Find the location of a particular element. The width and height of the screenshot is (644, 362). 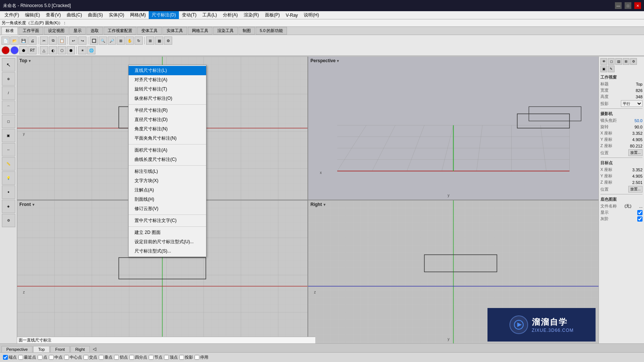

rp-btn-pos: 放置... is located at coordinates (635, 153).